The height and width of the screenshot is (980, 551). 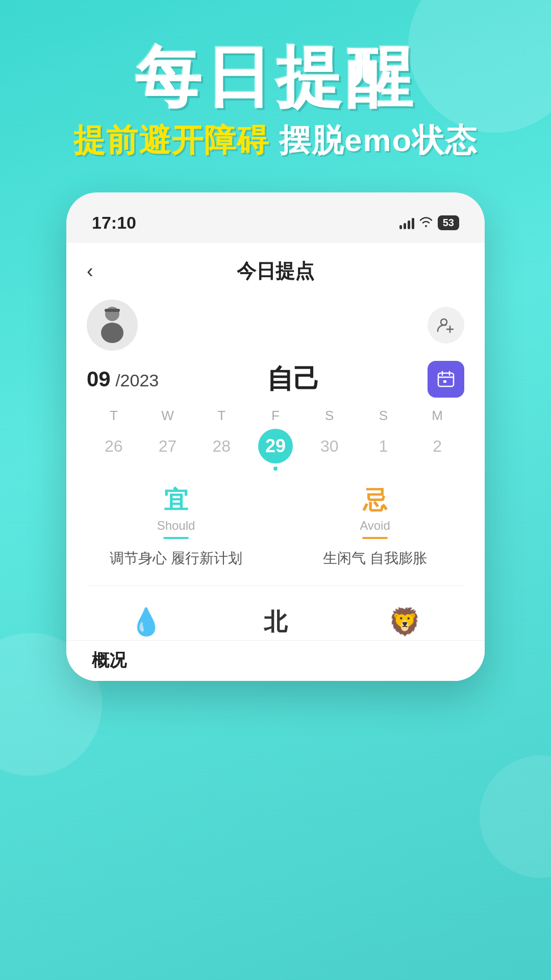 What do you see at coordinates (375, 526) in the screenshot?
I see `avoid-header-en: Avoid` at bounding box center [375, 526].